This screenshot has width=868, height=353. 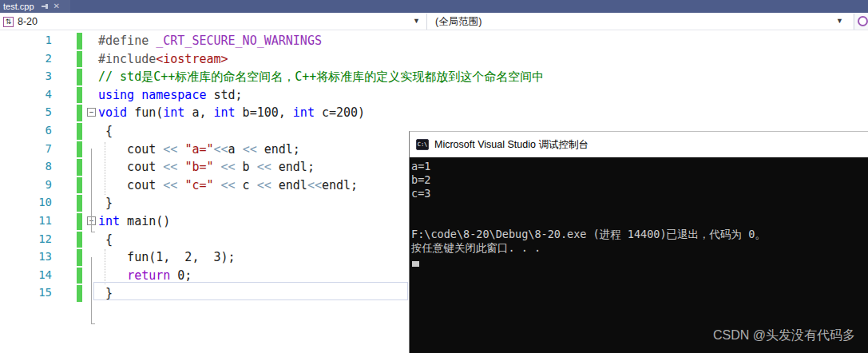 I want to click on outline-guide, so click(x=93, y=190).